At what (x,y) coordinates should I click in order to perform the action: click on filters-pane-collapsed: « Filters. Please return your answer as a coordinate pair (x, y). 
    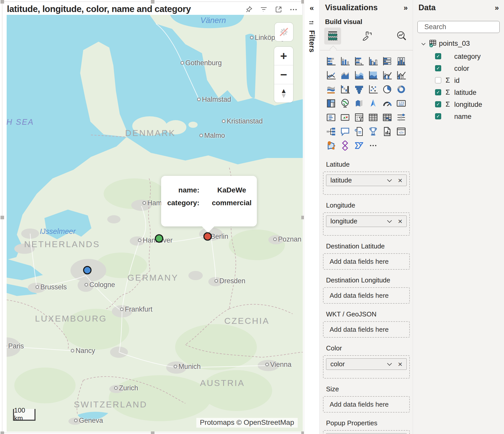
    Looking at the image, I should click on (312, 217).